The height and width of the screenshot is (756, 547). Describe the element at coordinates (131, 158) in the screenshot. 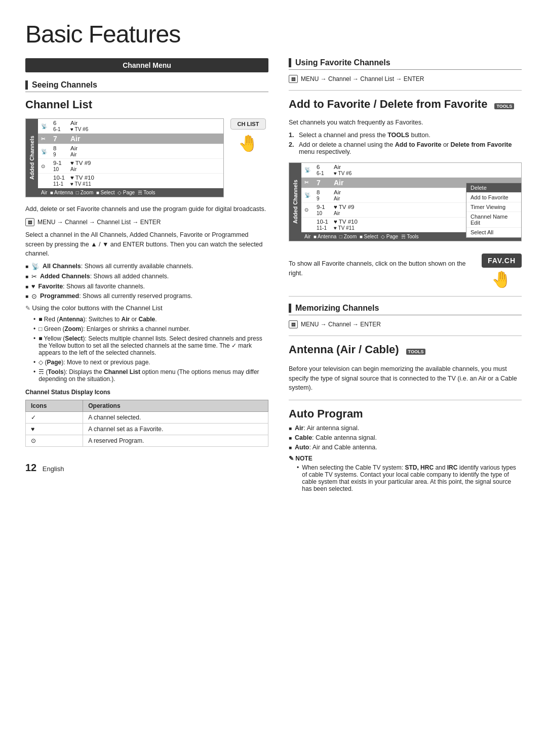

I see `screen-content: 📡 66-1 Air♥ TV #6 ✂ 7 Air 📡` at that location.